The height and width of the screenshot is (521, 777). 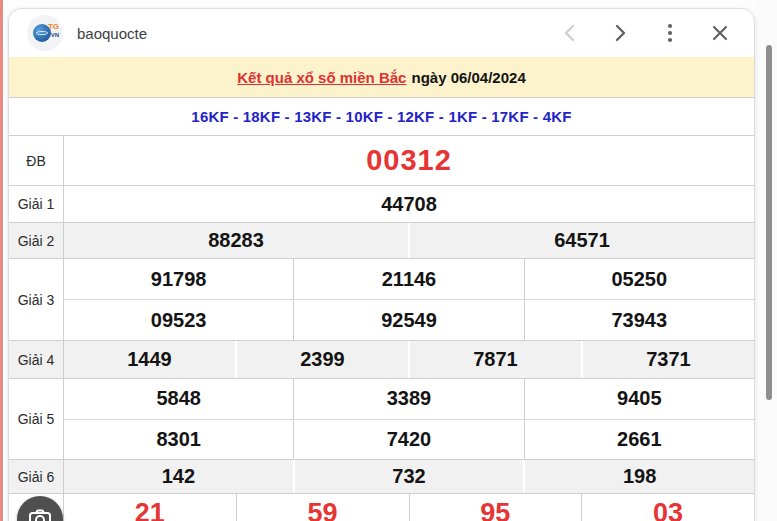 I want to click on prize-subrow: 917982114605250, so click(x=409, y=279).